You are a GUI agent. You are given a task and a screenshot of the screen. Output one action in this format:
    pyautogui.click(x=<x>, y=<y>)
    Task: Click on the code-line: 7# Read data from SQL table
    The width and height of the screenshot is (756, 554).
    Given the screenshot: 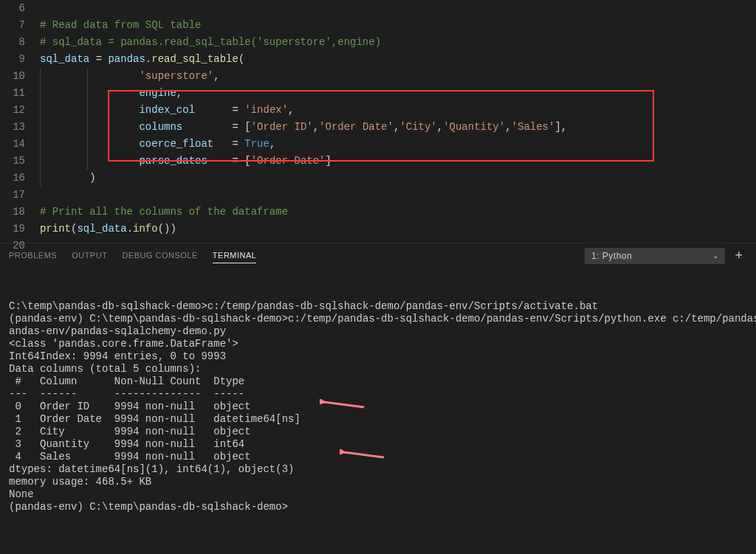 What is the action you would take?
    pyautogui.click(x=378, y=25)
    